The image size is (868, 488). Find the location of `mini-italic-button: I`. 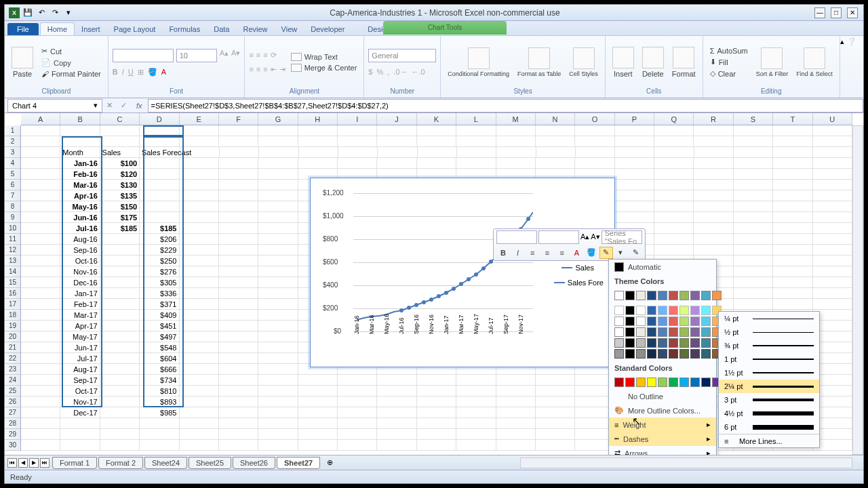

mini-italic-button: I is located at coordinates (518, 253).